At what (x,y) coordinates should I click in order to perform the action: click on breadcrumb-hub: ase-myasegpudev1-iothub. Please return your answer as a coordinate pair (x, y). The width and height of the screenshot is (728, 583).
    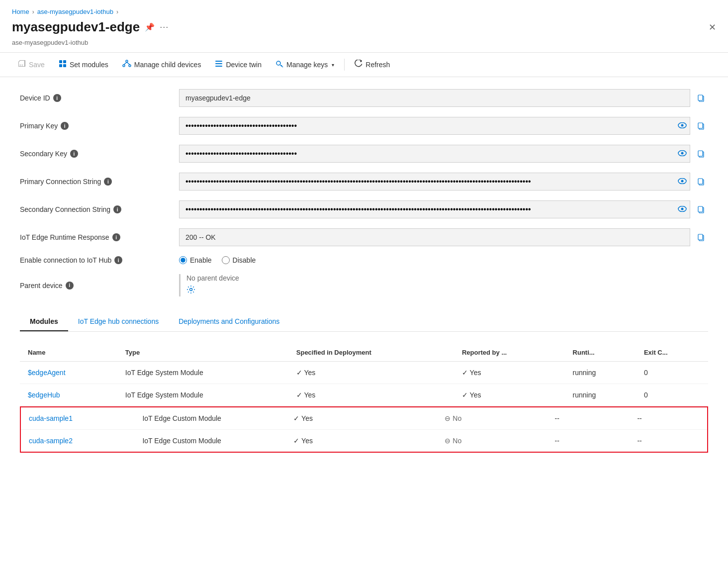
    Looking at the image, I should click on (76, 12).